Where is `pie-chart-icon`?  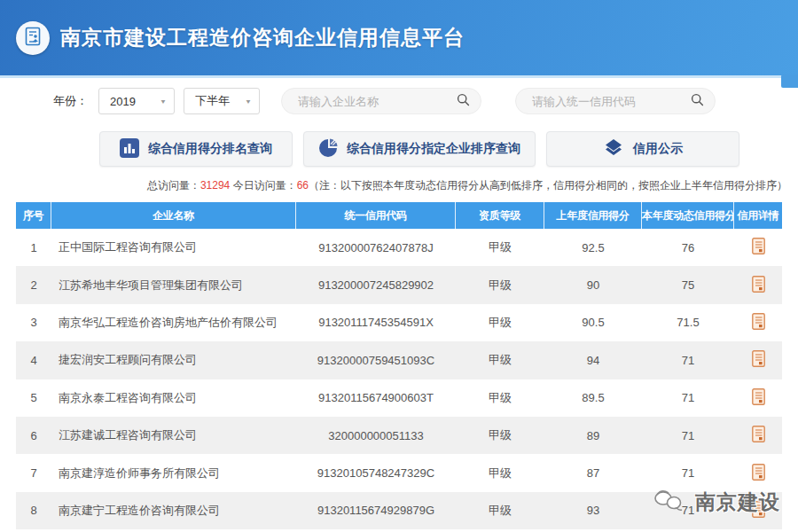
pie-chart-icon is located at coordinates (328, 149).